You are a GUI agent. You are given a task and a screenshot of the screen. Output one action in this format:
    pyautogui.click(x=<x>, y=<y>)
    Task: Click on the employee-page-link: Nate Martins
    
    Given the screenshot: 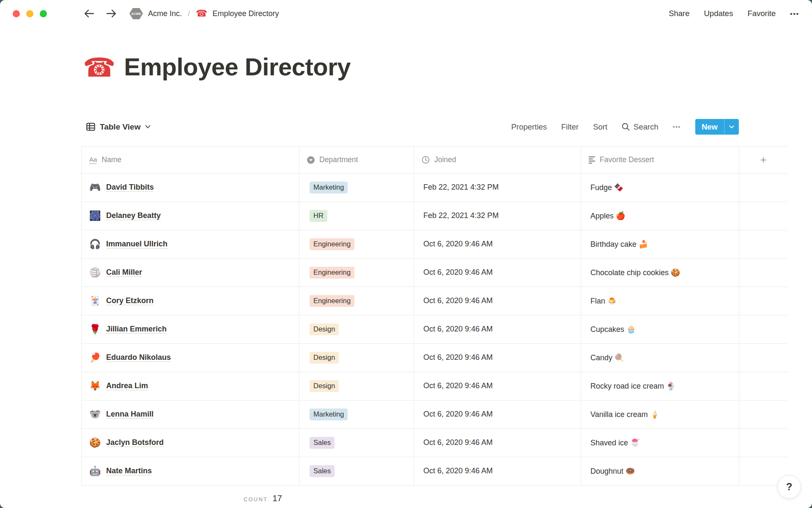 What is the action you would take?
    pyautogui.click(x=129, y=471)
    